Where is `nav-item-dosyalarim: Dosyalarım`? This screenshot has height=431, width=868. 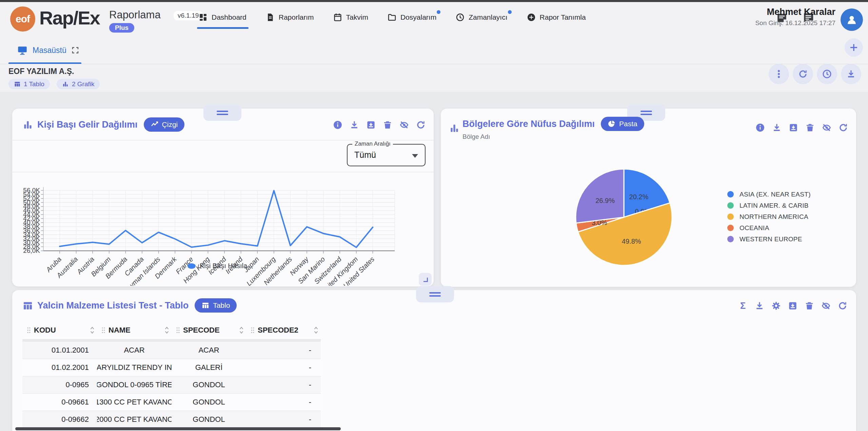
nav-item-dosyalarim: Dosyalarım is located at coordinates (412, 17).